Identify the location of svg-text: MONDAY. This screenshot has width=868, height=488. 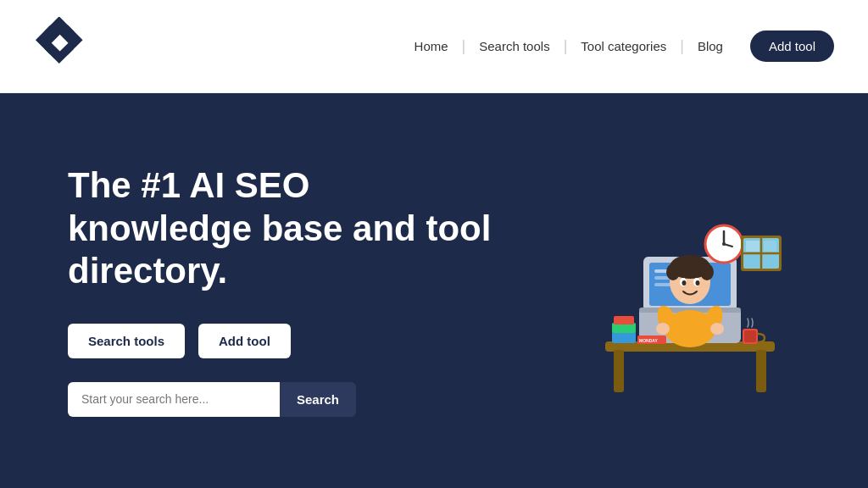
(648, 341).